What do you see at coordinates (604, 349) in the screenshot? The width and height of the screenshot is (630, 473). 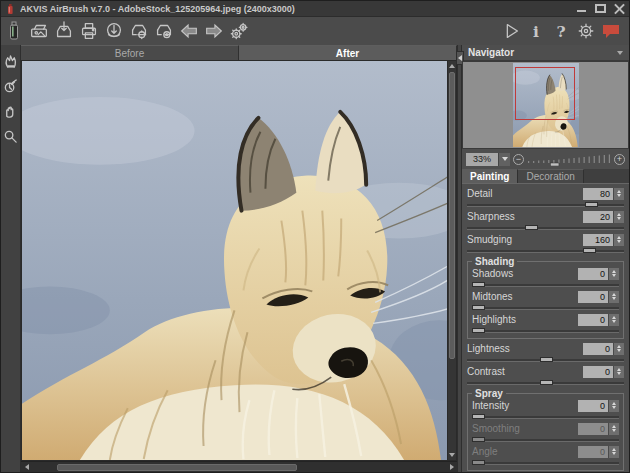 I see `lightness-spinbox: 0` at bounding box center [604, 349].